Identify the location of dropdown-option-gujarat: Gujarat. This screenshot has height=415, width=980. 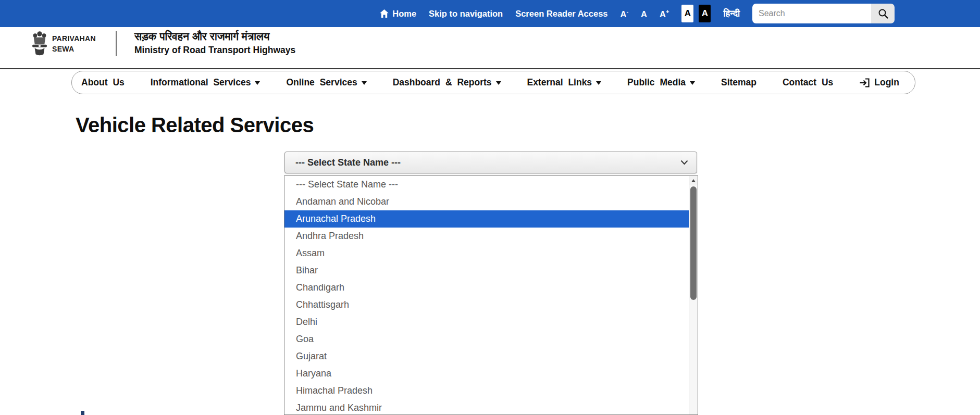
(487, 356).